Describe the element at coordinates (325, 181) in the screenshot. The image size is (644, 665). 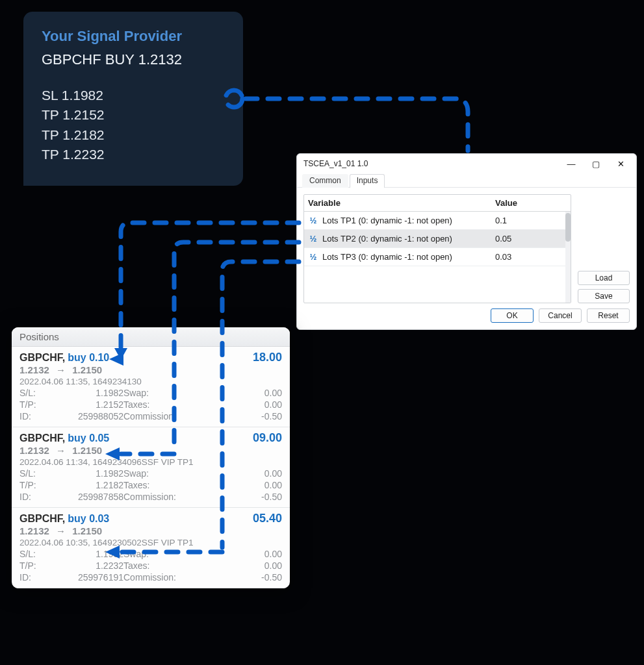
I see `tab-common: Common` at that location.